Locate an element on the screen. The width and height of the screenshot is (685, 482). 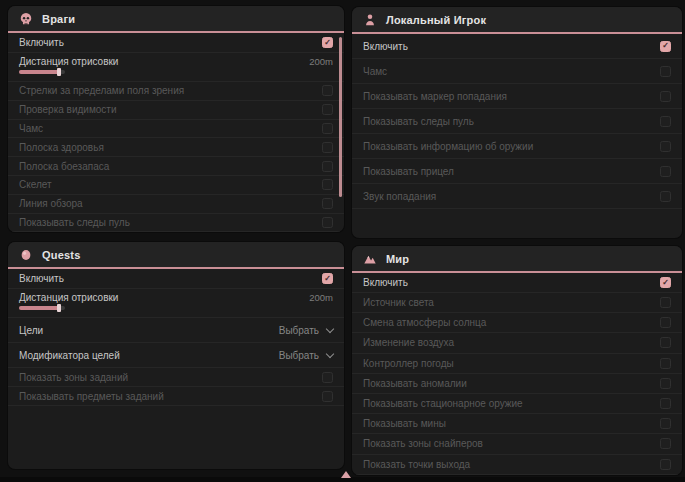
panel-title: Враги is located at coordinates (58, 19).